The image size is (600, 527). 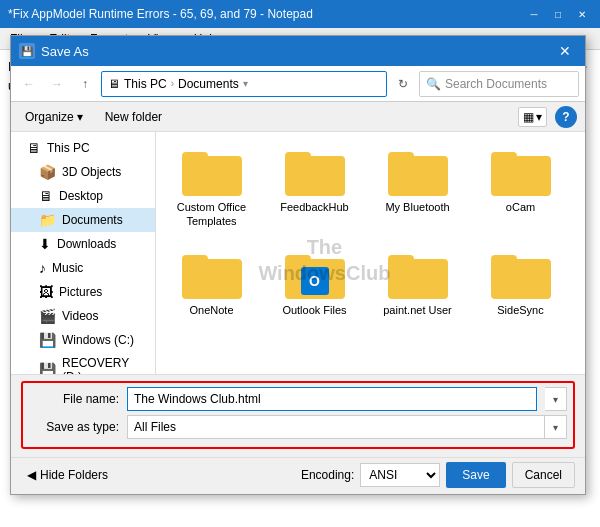 I want to click on new-folder-label: New folder, so click(x=134, y=117).